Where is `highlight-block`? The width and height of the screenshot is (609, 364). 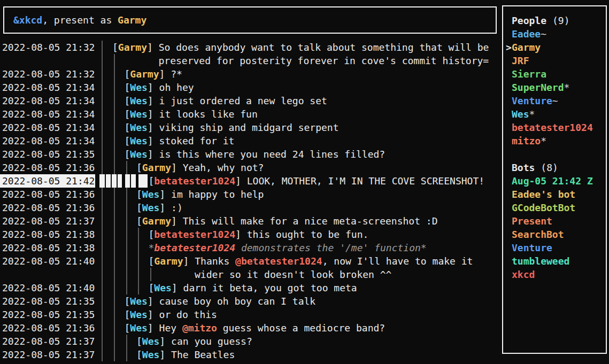 highlight-block is located at coordinates (114, 181).